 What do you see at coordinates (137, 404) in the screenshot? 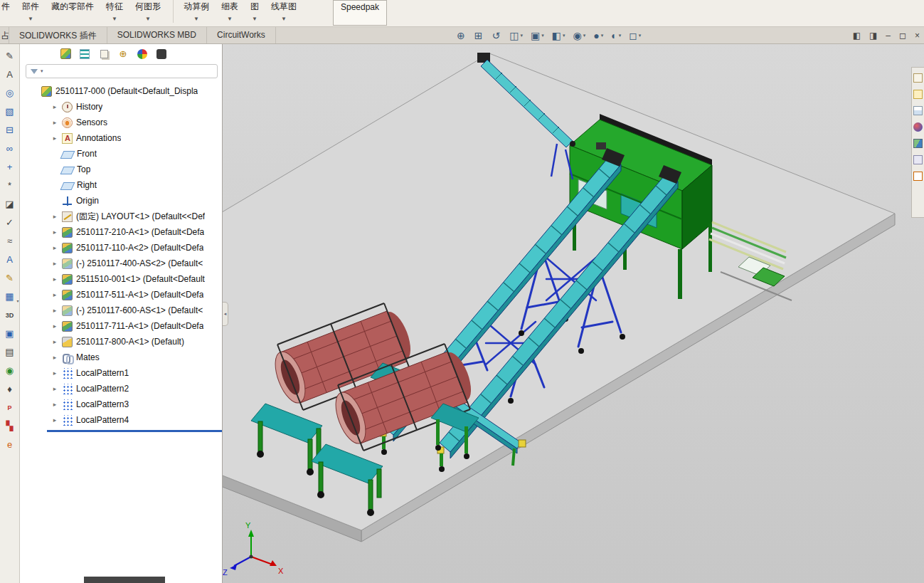
I see `tree-item: ▸ LocalPattern3` at bounding box center [137, 404].